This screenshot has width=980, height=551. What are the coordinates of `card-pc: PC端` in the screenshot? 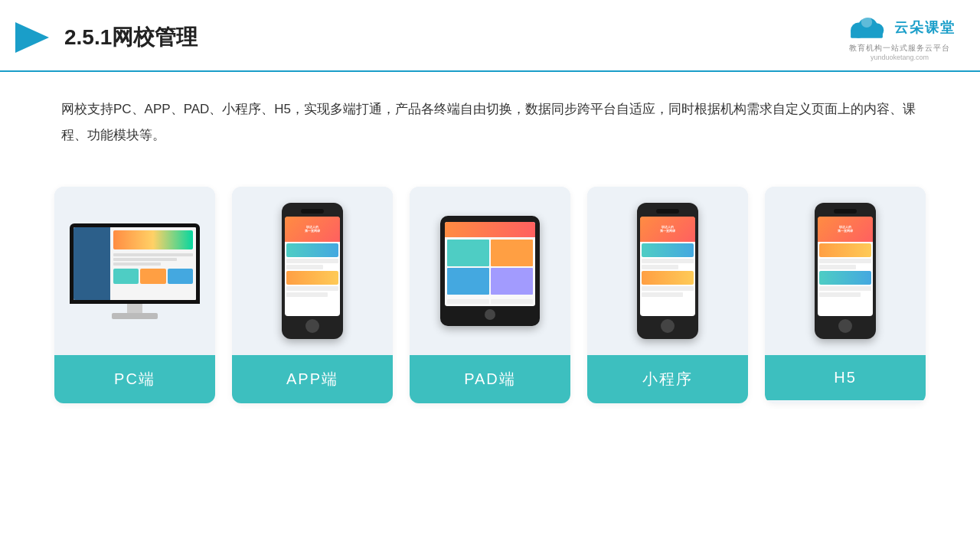 It's located at (135, 295).